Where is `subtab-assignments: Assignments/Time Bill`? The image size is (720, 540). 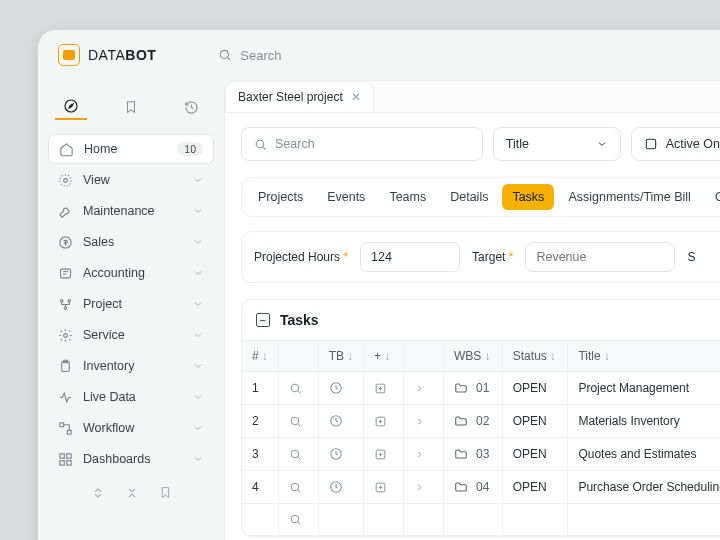 subtab-assignments: Assignments/Time Bill is located at coordinates (630, 197).